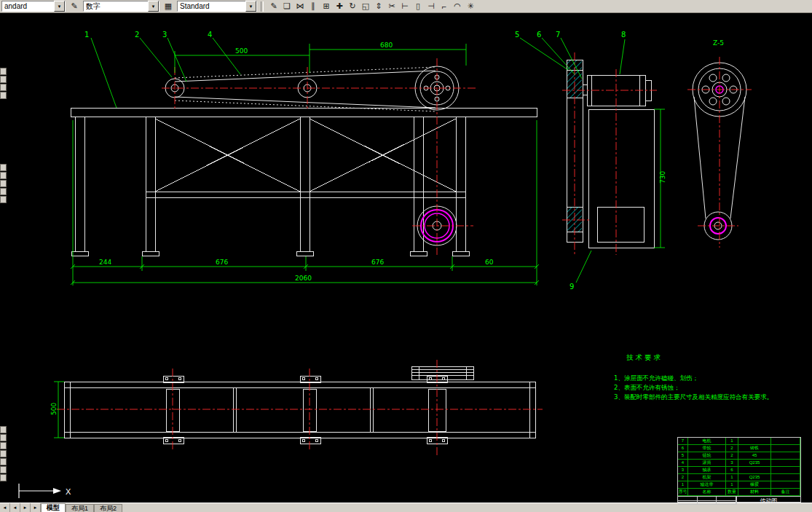  What do you see at coordinates (444, 7) in the screenshot?
I see `chamfer-button: ⌐` at bounding box center [444, 7].